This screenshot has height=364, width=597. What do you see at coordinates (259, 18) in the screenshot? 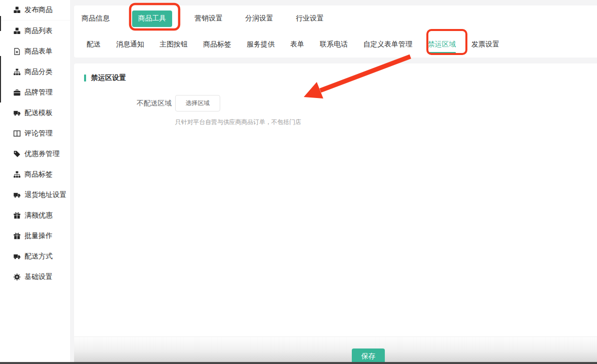
I see `primary-tab: 分润设置` at bounding box center [259, 18].